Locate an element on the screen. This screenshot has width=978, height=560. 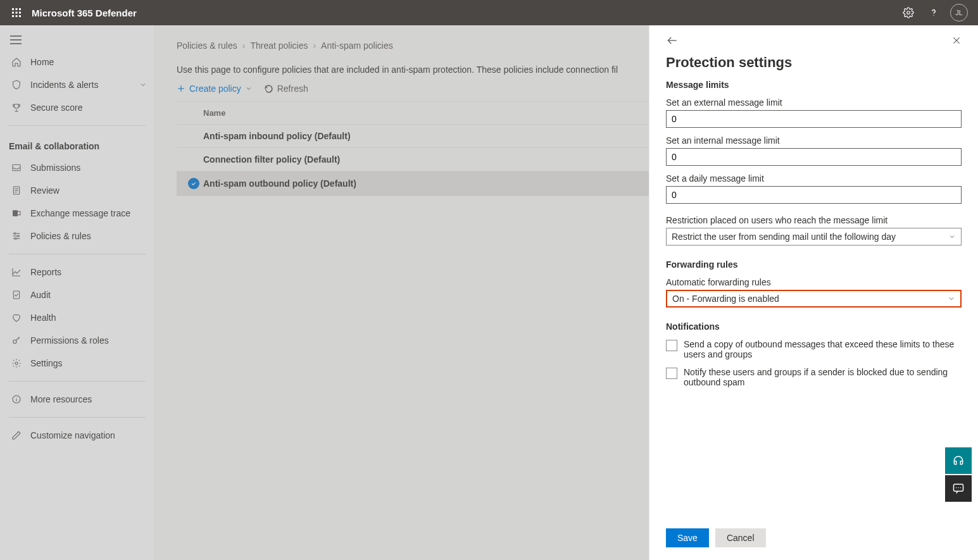
external-limit-input is located at coordinates (814, 119).